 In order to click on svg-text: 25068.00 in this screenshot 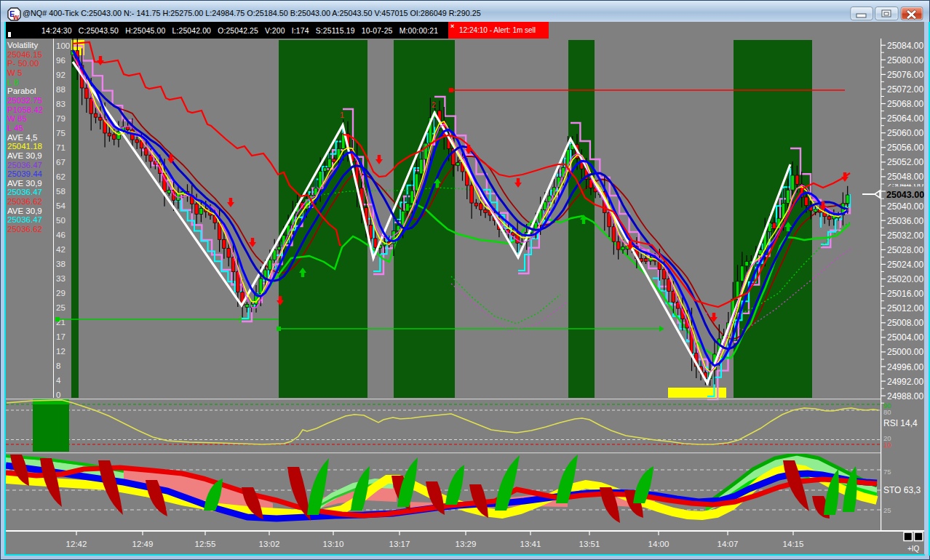, I will do `click(905, 104)`.